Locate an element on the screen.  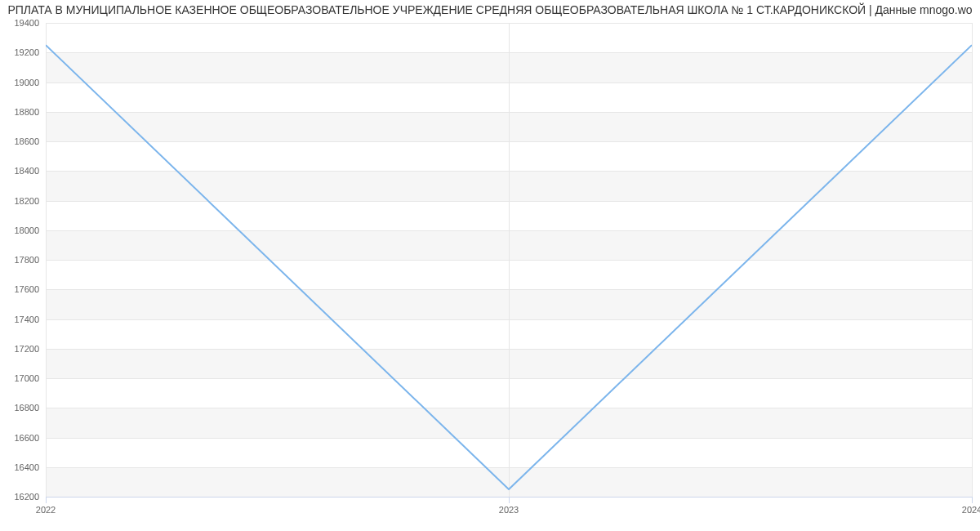
y-axis-label: 18200 is located at coordinates (23, 201).